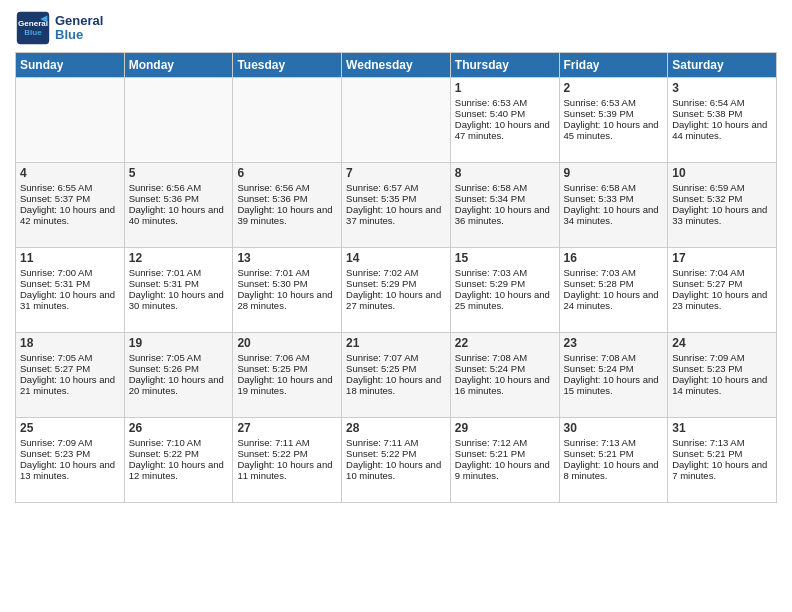 The image size is (792, 612). Describe the element at coordinates (396, 454) in the screenshot. I see `day-info: Sunset: 5:22 PM` at that location.